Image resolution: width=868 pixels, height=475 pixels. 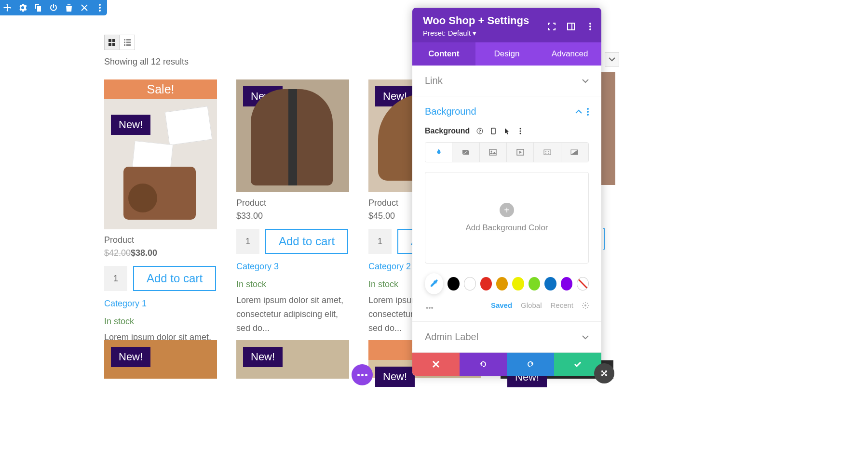 I want to click on section-admin-label: Admin Label, so click(x=507, y=337).